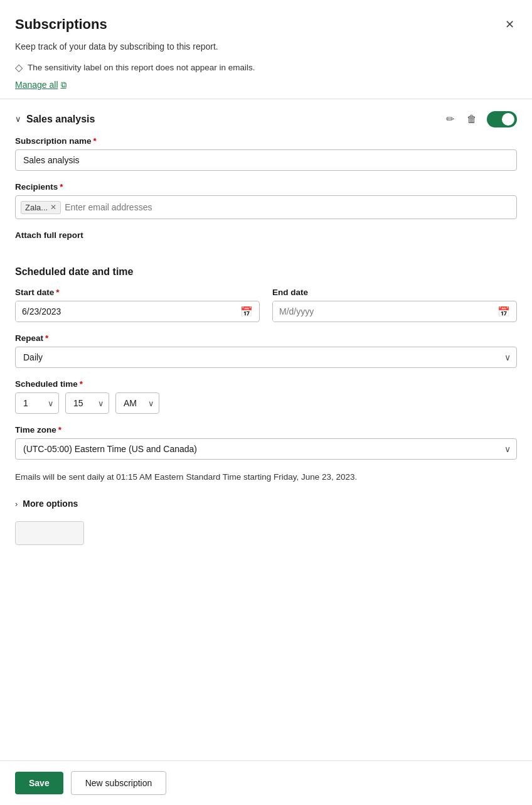 This screenshot has height=805, width=532. What do you see at coordinates (266, 384) in the screenshot?
I see `scheduled-time-label: Scheduled time *` at bounding box center [266, 384].